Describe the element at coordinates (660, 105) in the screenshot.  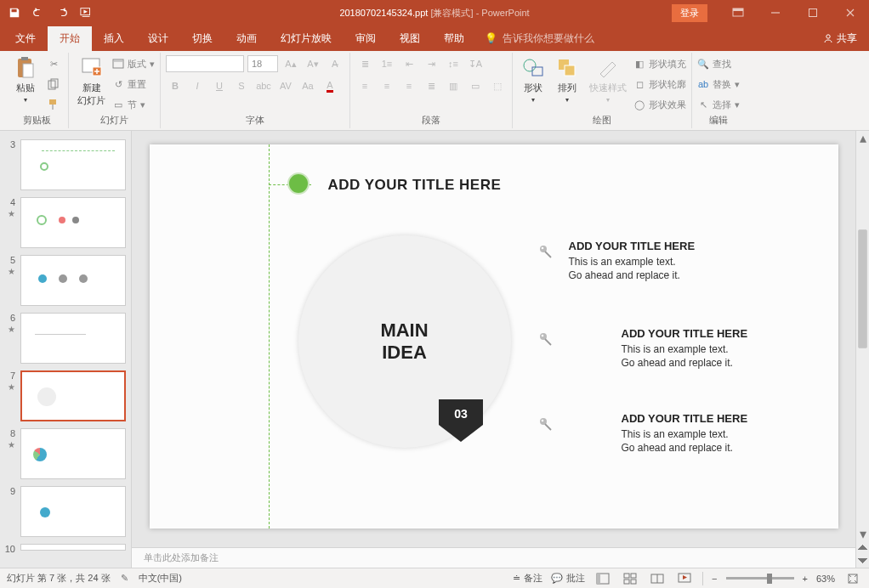
I see `shape-effects-button: ◯形状效果` at that location.